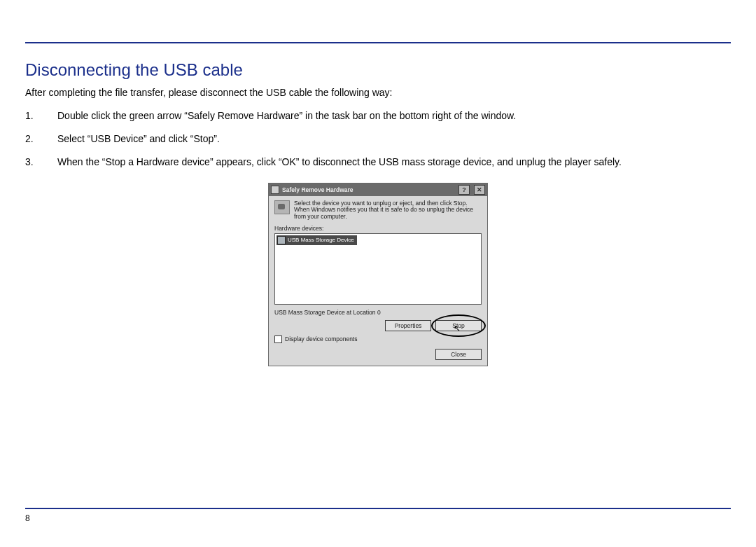 The image size is (756, 547). Describe the element at coordinates (458, 354) in the screenshot. I see `close-button: Close` at that location.